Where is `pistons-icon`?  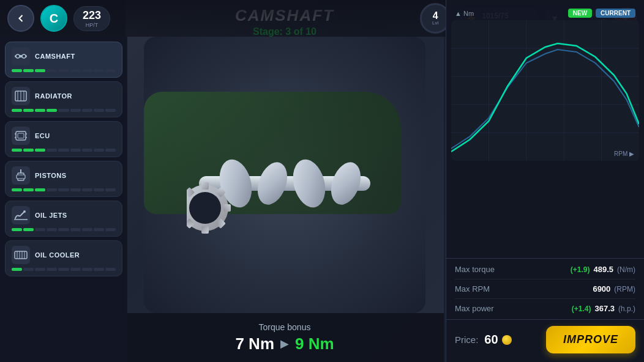
pistons-icon is located at coordinates (21, 175).